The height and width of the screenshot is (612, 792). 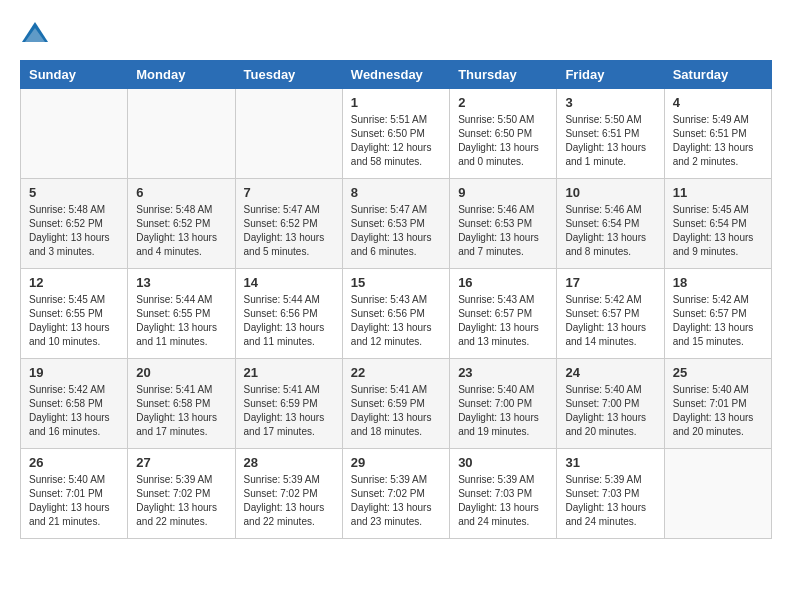 What do you see at coordinates (289, 372) in the screenshot?
I see `day-number: 21` at bounding box center [289, 372].